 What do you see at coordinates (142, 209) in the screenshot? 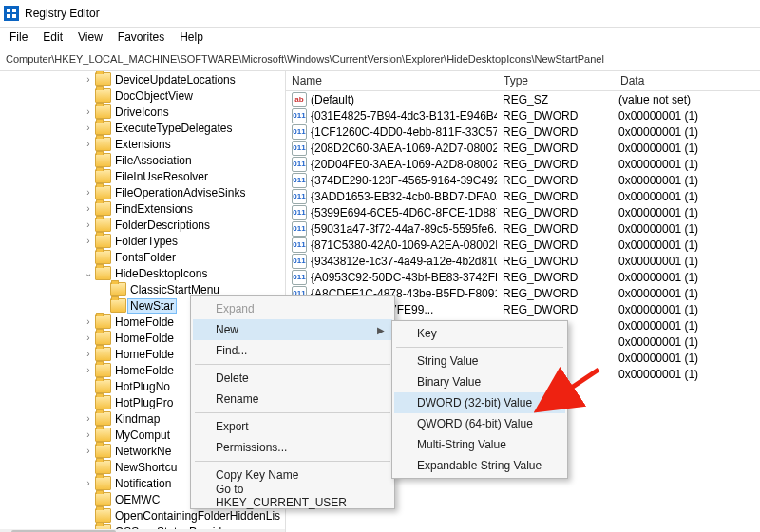
I see `tree-item: ›FindExtensions` at bounding box center [142, 209].